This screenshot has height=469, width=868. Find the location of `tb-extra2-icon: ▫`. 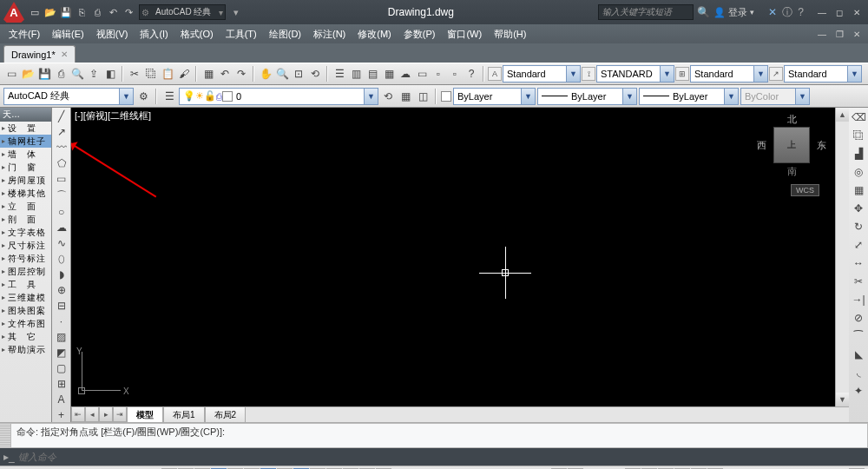

tb-extra2-icon: ▫ is located at coordinates (455, 74).